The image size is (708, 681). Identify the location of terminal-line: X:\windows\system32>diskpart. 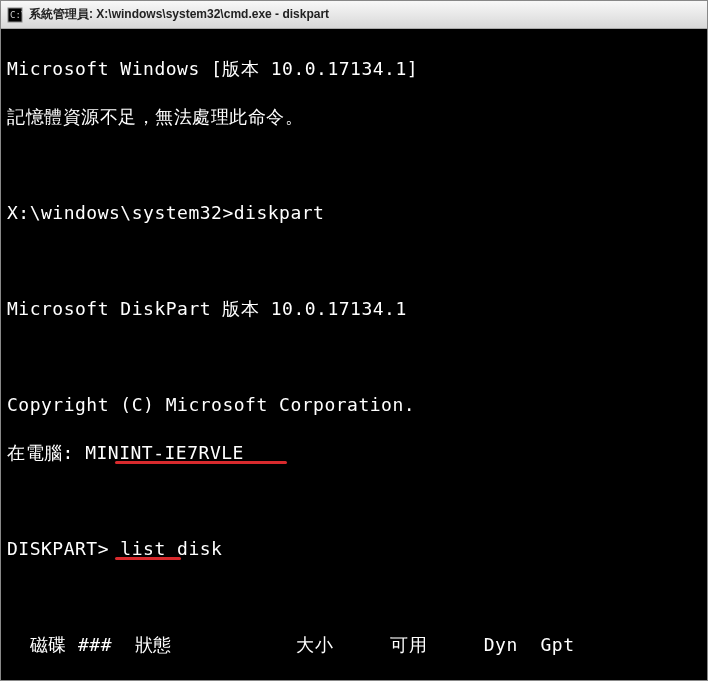
(354, 213).